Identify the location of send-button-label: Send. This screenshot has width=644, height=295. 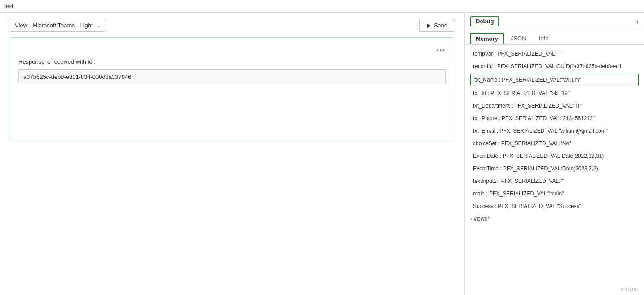
(441, 25).